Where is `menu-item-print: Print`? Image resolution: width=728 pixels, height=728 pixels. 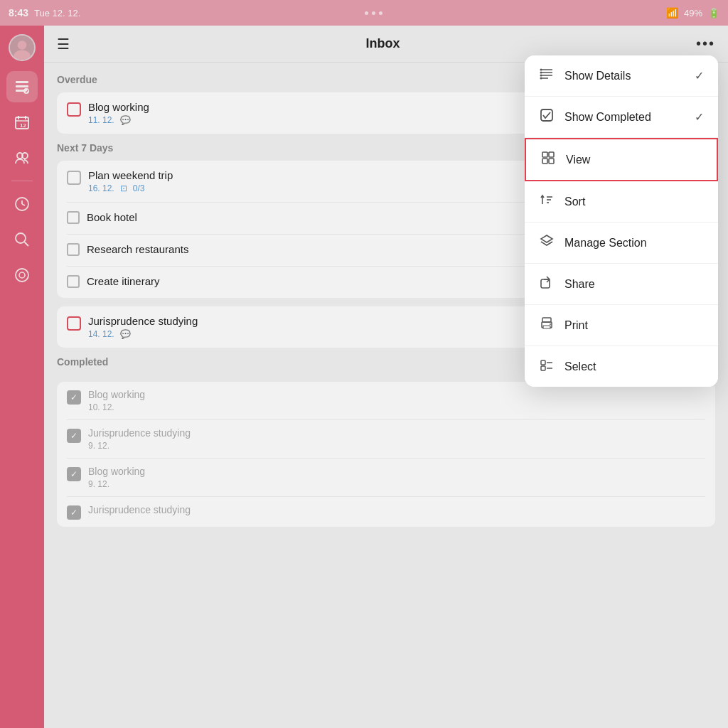 menu-item-print: Print is located at coordinates (621, 326).